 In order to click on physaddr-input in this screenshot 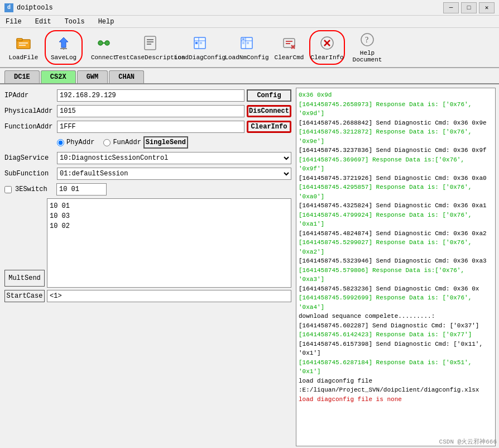, I will do `click(151, 111)`.